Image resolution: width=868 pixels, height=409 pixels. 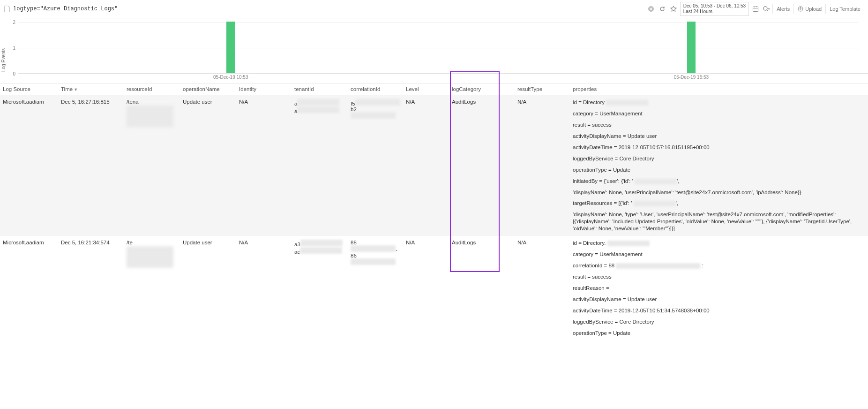 What do you see at coordinates (662, 9) in the screenshot?
I see `refresh-icon` at bounding box center [662, 9].